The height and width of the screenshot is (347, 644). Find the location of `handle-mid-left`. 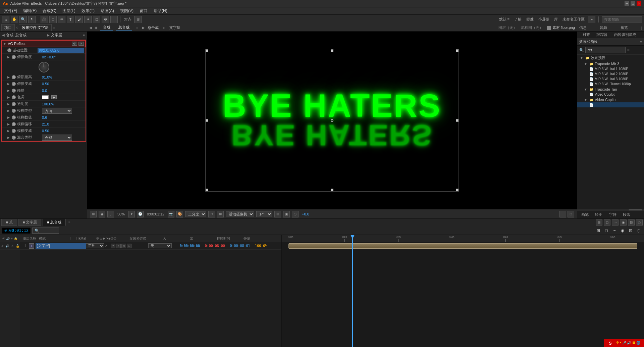

handle-mid-left is located at coordinates (207, 120).